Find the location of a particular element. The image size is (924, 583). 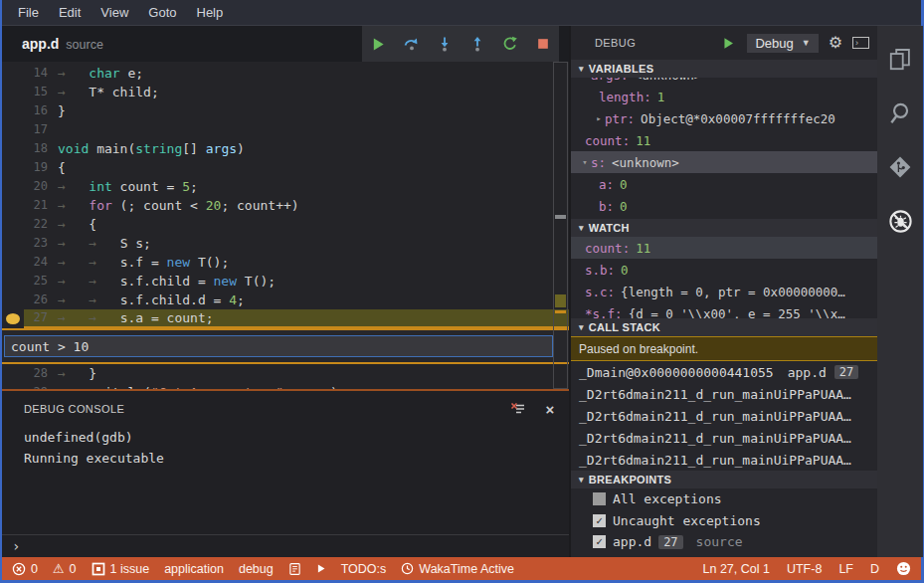

code-line-22: 22→ { is located at coordinates (285, 225).